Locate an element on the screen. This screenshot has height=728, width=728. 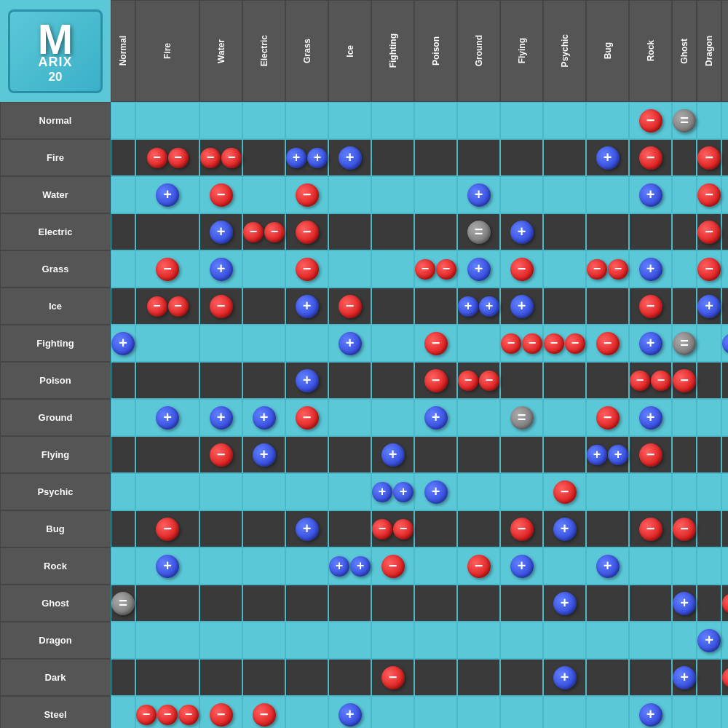
cell-flying-vs-poison is located at coordinates (435, 454).